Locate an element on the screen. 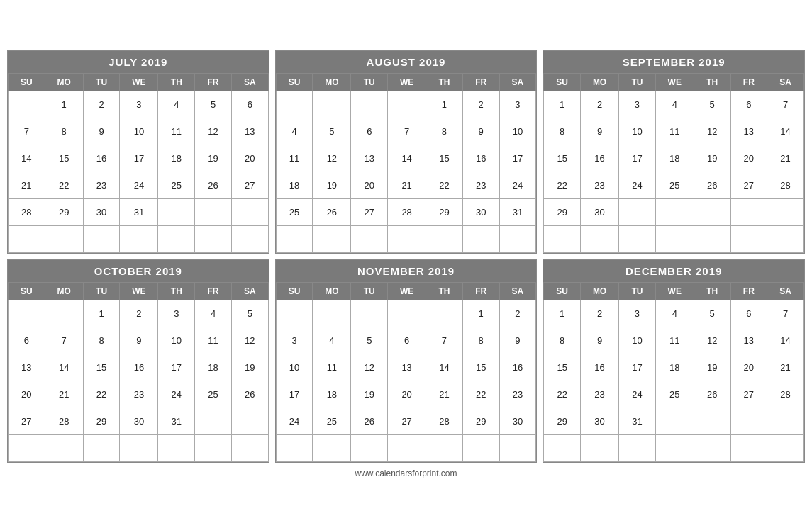 The height and width of the screenshot is (528, 812). day-cell: 23 is located at coordinates (101, 185).